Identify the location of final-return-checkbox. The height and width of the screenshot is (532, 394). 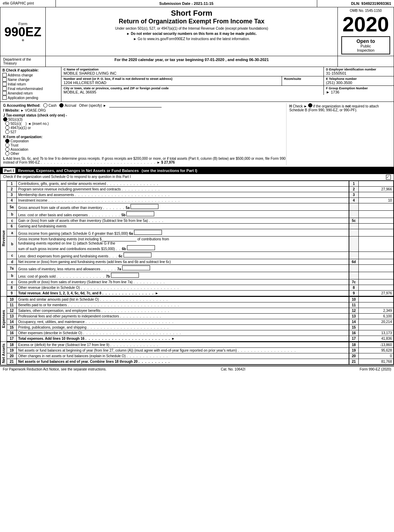
(5, 89).